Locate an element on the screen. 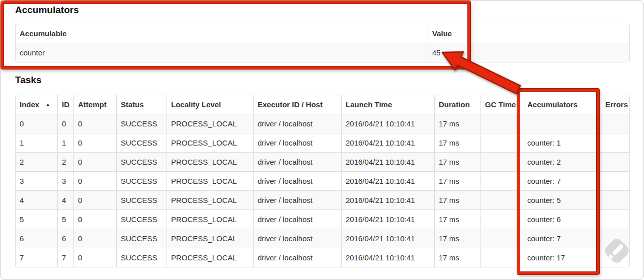 The height and width of the screenshot is (280, 644). accumulators-table: Accumulable Value counter45 is located at coordinates (323, 43).